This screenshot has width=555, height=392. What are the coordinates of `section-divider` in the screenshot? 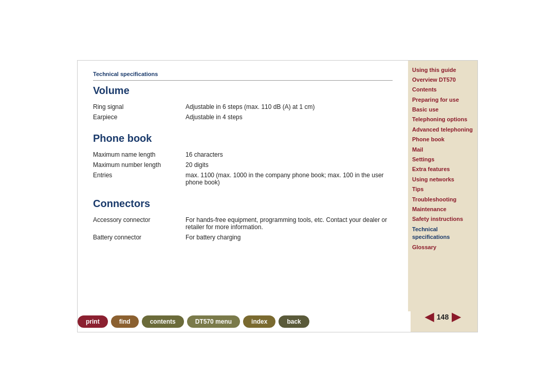 It's located at (243, 80).